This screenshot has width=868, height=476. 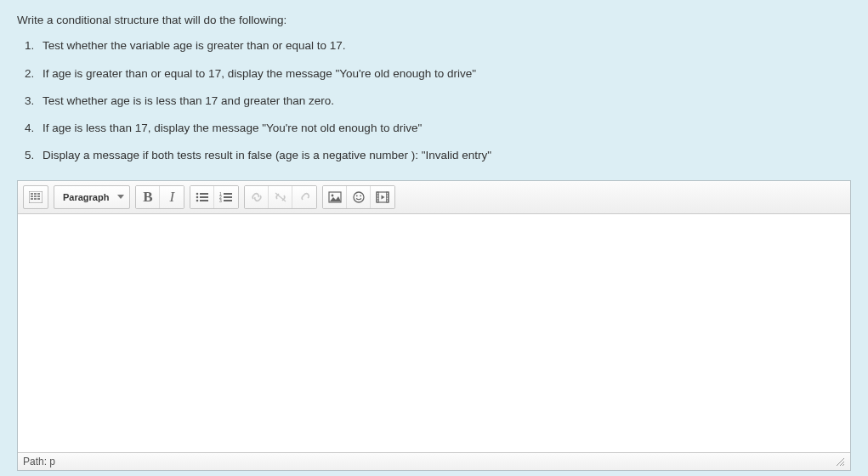 What do you see at coordinates (257, 197) in the screenshot?
I see `insert-link-button` at bounding box center [257, 197].